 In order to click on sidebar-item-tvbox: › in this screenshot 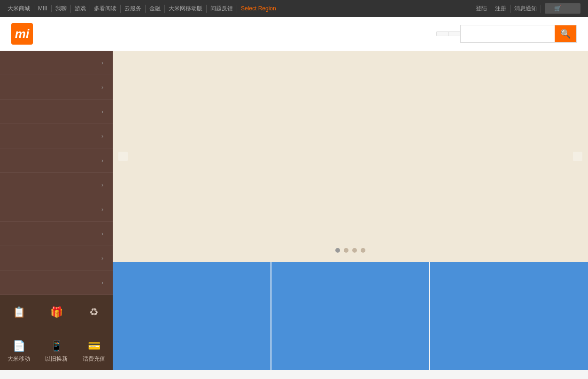, I will do `click(56, 112)`.